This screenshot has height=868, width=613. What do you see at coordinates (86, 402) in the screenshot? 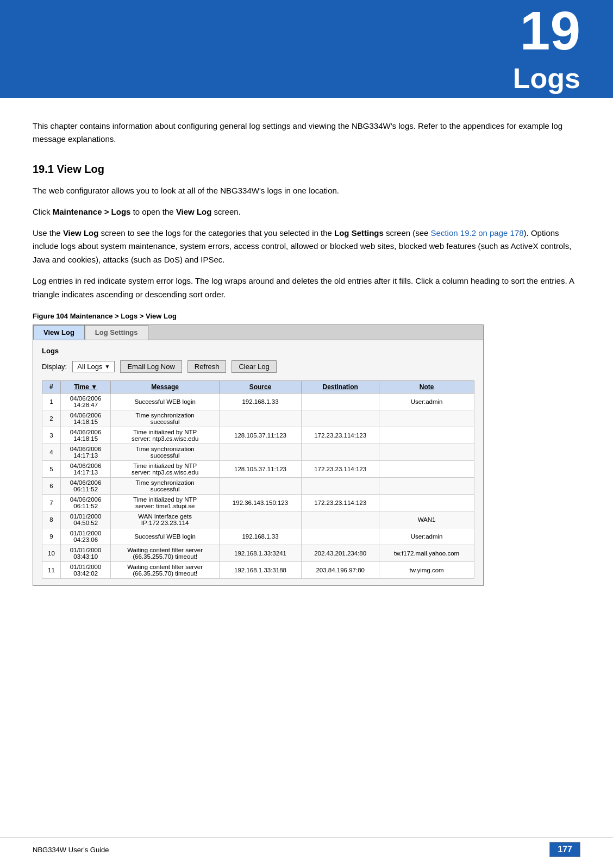
I see `cell-time: 04/06/200614:28:47` at bounding box center [86, 402].